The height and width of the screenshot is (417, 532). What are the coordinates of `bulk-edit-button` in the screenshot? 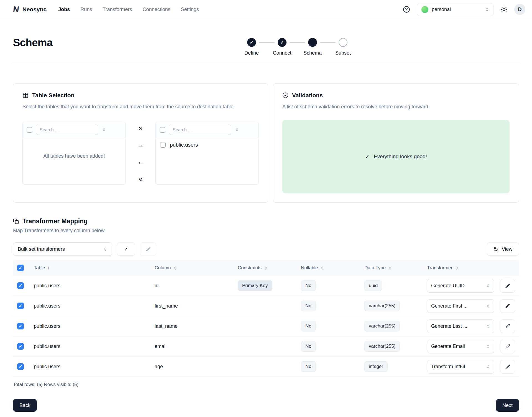 It's located at (148, 249).